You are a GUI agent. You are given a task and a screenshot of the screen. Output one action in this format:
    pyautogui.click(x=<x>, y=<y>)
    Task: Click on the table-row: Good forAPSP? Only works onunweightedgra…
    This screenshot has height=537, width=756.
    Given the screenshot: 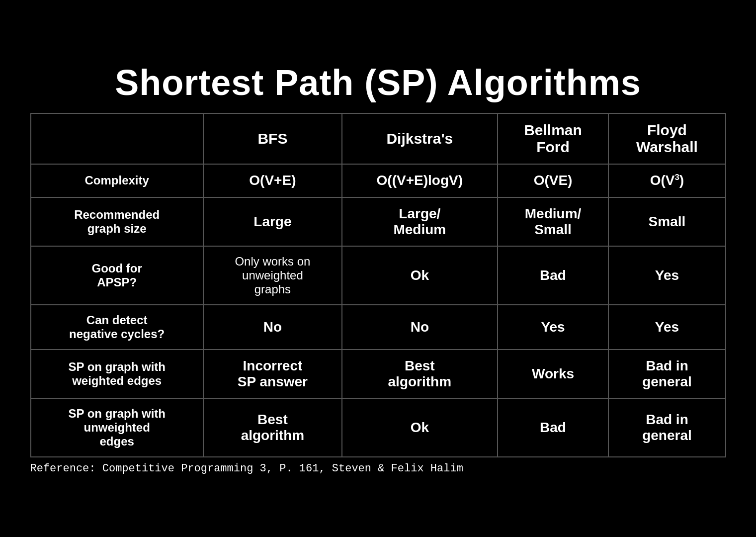 What is the action you would take?
    pyautogui.click(x=378, y=275)
    